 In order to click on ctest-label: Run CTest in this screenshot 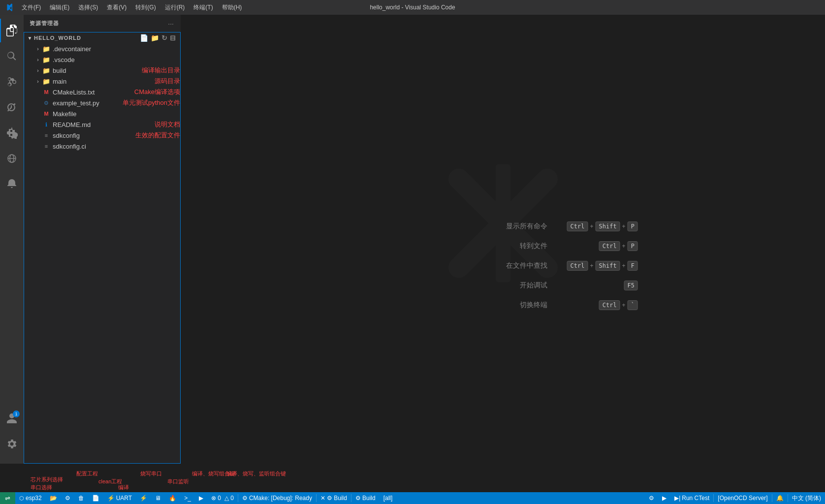, I will do `click(696, 498)`.